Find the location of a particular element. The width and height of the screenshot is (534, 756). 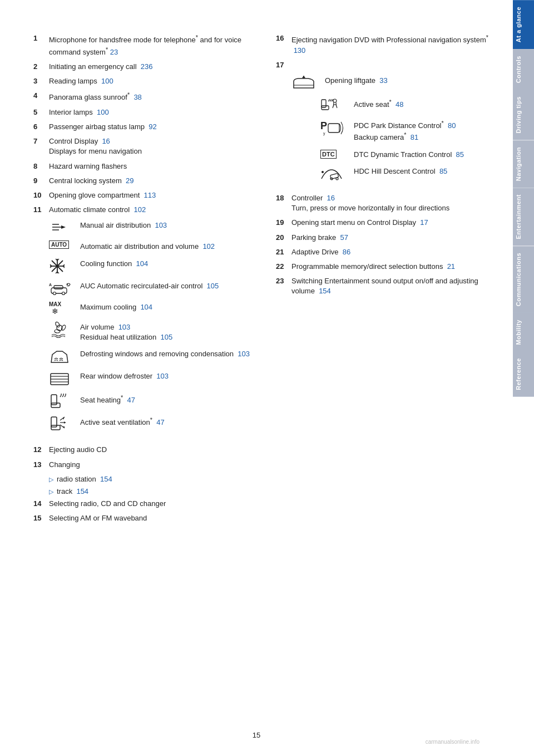

list-item: 20 Parking brake 57 is located at coordinates (386, 238).